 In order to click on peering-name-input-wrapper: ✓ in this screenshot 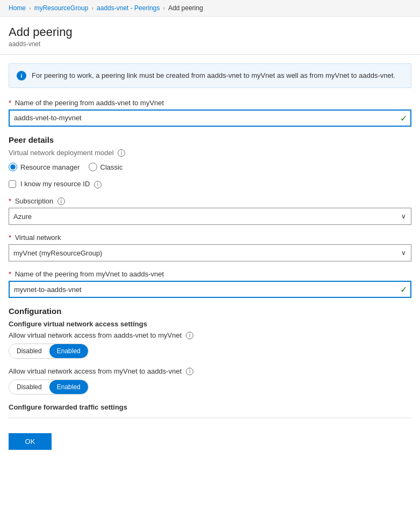, I will do `click(210, 118)`.